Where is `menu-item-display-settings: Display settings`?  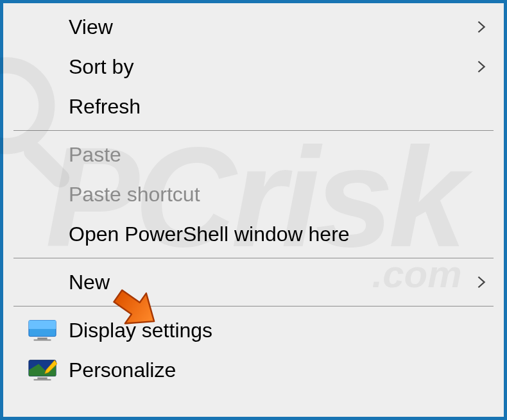
menu-item-display-settings: Display settings is located at coordinates (254, 330).